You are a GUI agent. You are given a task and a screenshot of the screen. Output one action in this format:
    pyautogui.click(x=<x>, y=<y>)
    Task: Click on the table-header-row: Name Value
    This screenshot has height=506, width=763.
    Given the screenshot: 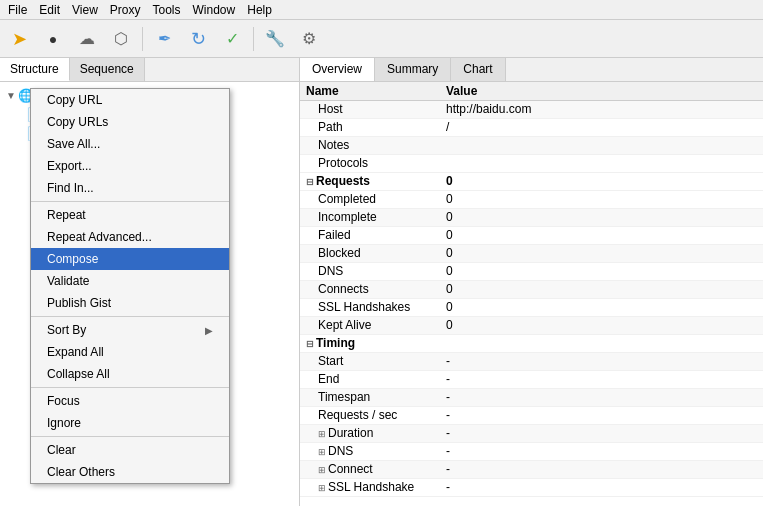 What is the action you would take?
    pyautogui.click(x=532, y=91)
    